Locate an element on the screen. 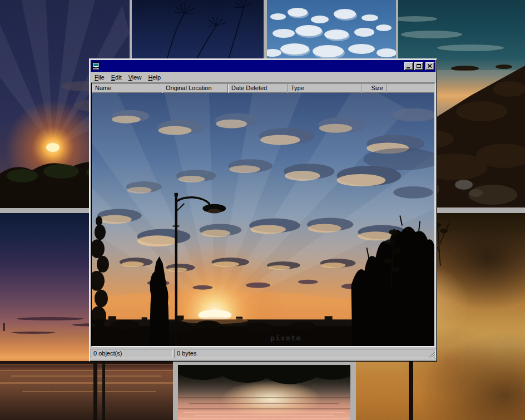  status-objects: 0 object(s) is located at coordinates (131, 354).